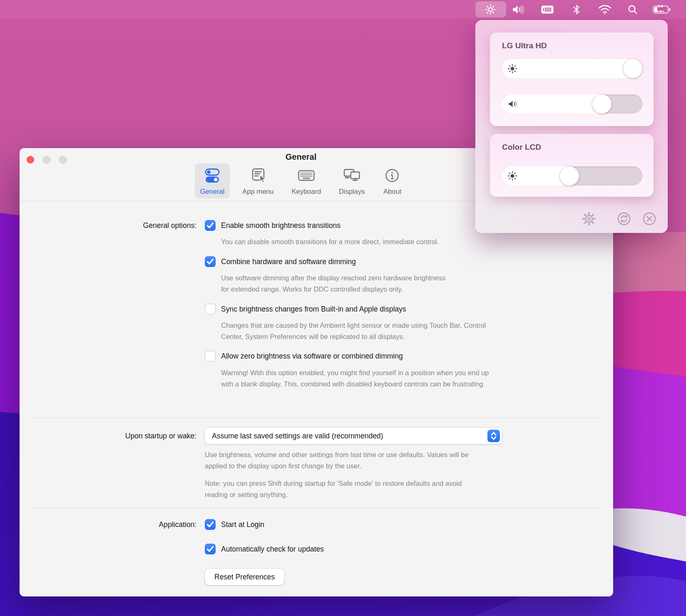 Image resolution: width=686 pixels, height=616 pixels. Describe the element at coordinates (403, 309) in the screenshot. I see `option-row: Sync brightness changes from Built-in an…` at that location.